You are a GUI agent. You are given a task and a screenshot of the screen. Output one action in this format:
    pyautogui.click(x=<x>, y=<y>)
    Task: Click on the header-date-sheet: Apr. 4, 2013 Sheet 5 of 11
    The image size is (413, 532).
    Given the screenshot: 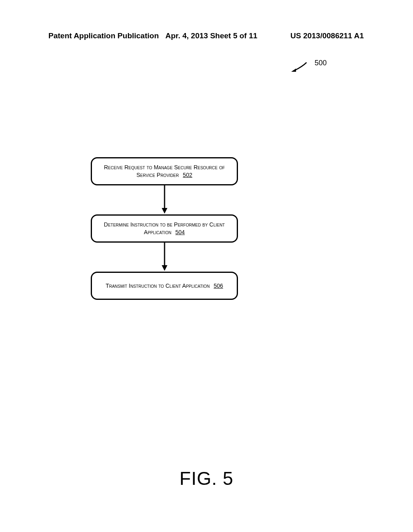 What is the action you would take?
    pyautogui.click(x=211, y=36)
    